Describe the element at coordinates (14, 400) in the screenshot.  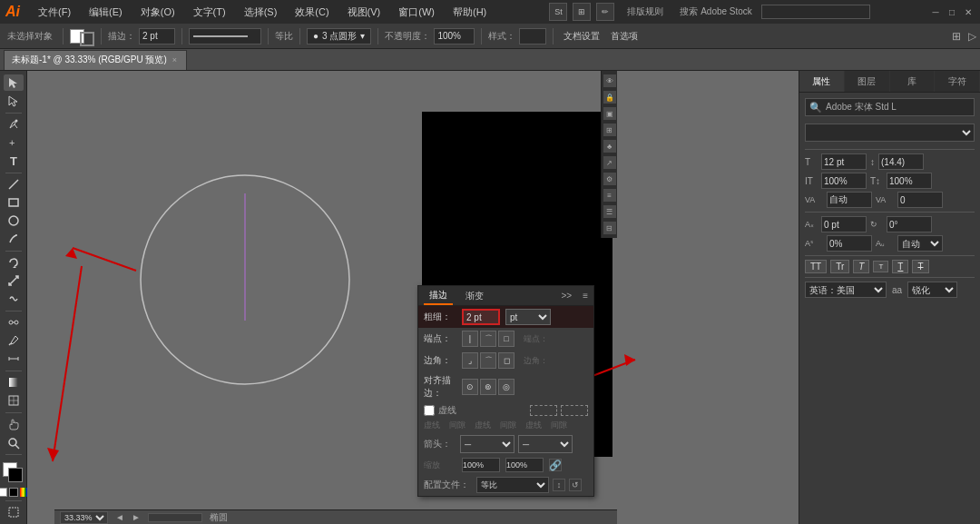
I see `mesh-tool` at that location.